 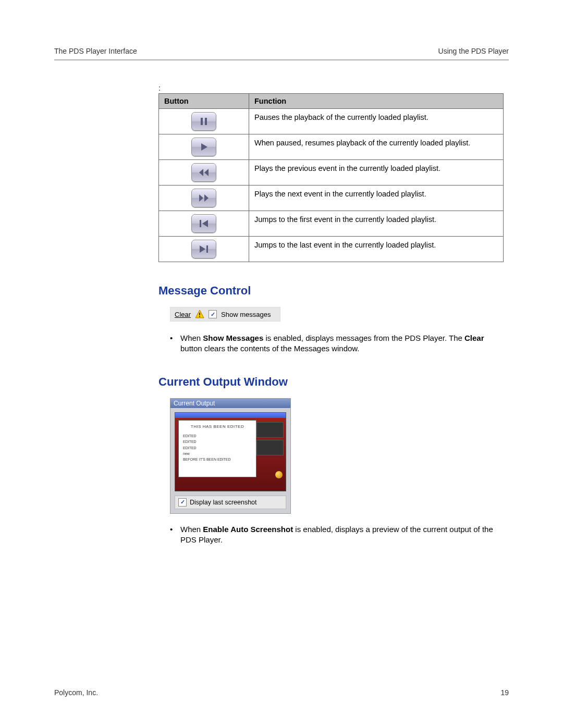 What do you see at coordinates (282, 693) in the screenshot?
I see `page-footer: Polycom, Inc. 19` at bounding box center [282, 693].